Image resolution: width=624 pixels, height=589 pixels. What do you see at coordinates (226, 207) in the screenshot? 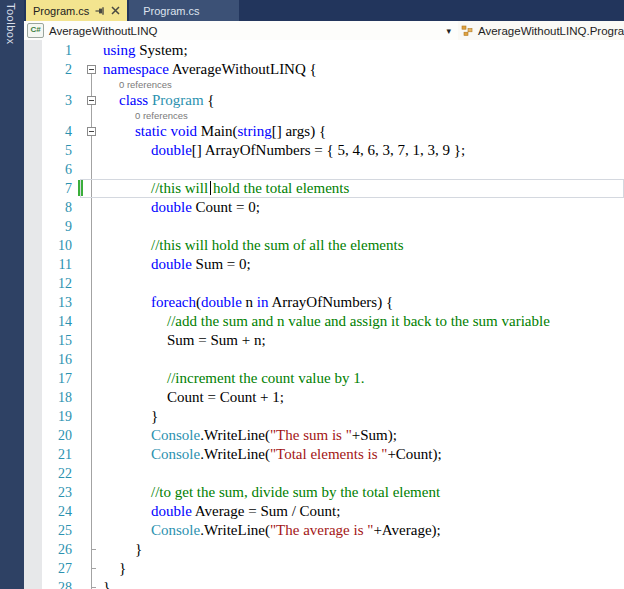
I see `code-token: Count = 0;` at bounding box center [226, 207].